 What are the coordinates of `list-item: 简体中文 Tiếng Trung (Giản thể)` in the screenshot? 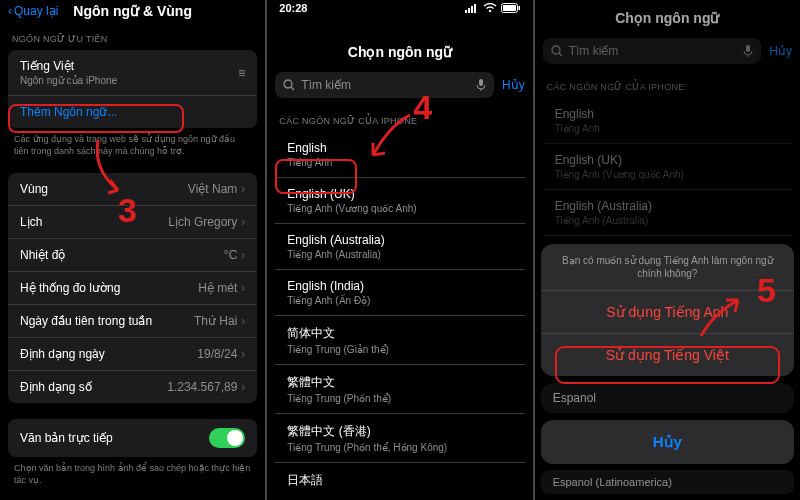 It's located at (400, 340).